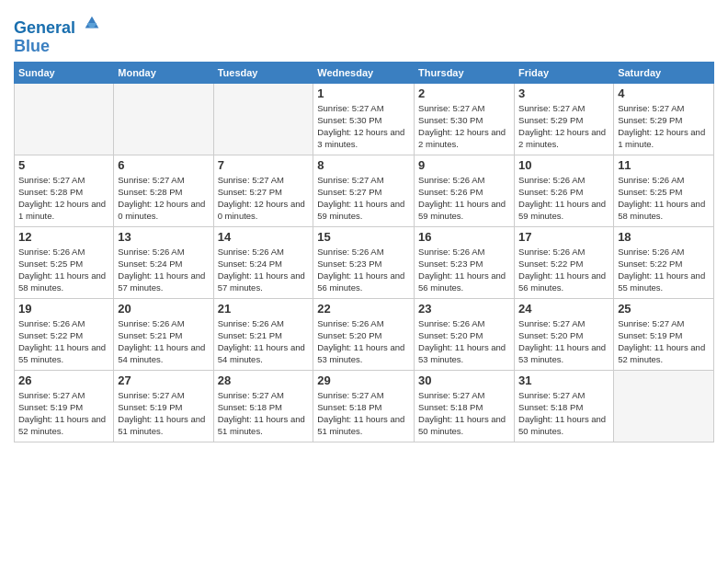 This screenshot has width=728, height=563. What do you see at coordinates (364, 119) in the screenshot?
I see `week-row-0: 1 Sunrise: 5:27 AMSunset: 5:30 PMDayligh…` at bounding box center [364, 119].